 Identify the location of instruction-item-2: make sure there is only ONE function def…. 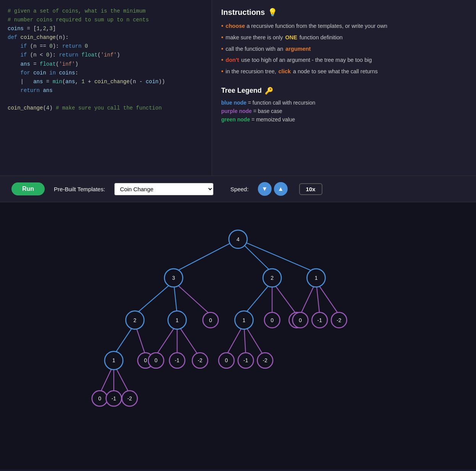
(344, 38).